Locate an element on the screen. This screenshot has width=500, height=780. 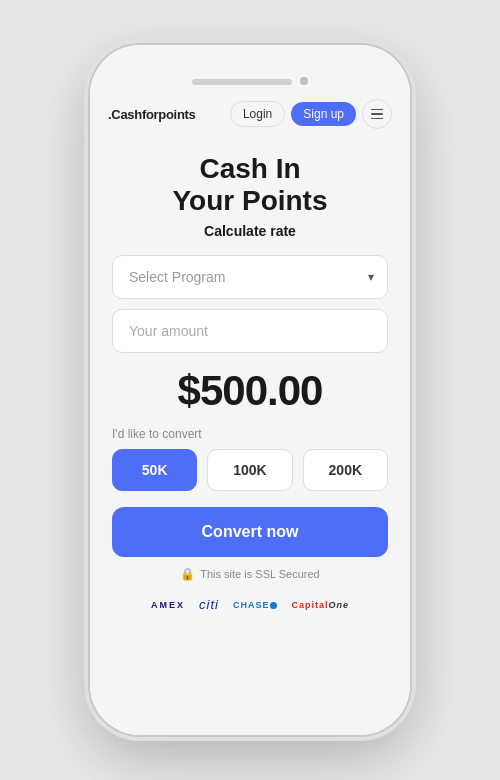
convert-label: I'd like to convert is located at coordinates (157, 434).